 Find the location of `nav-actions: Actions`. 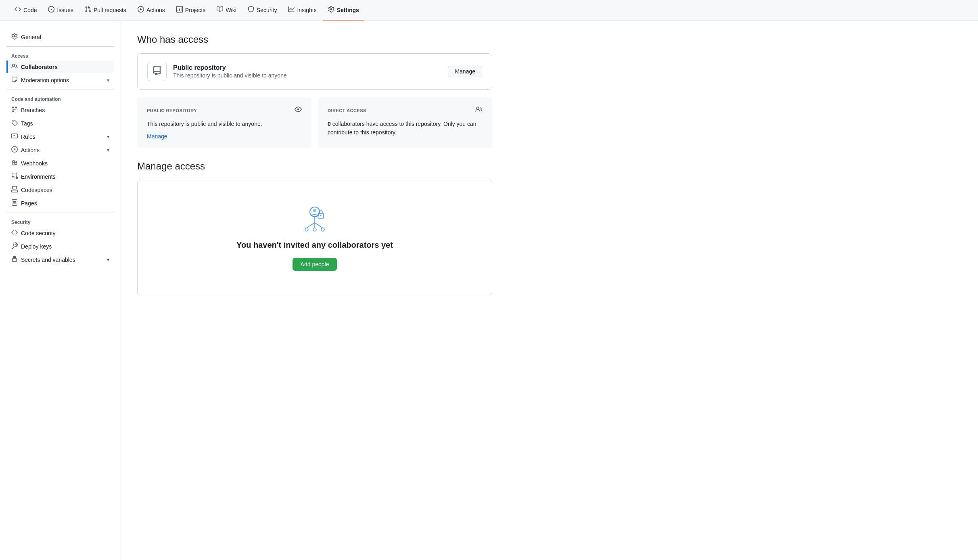

nav-actions: Actions is located at coordinates (151, 10).